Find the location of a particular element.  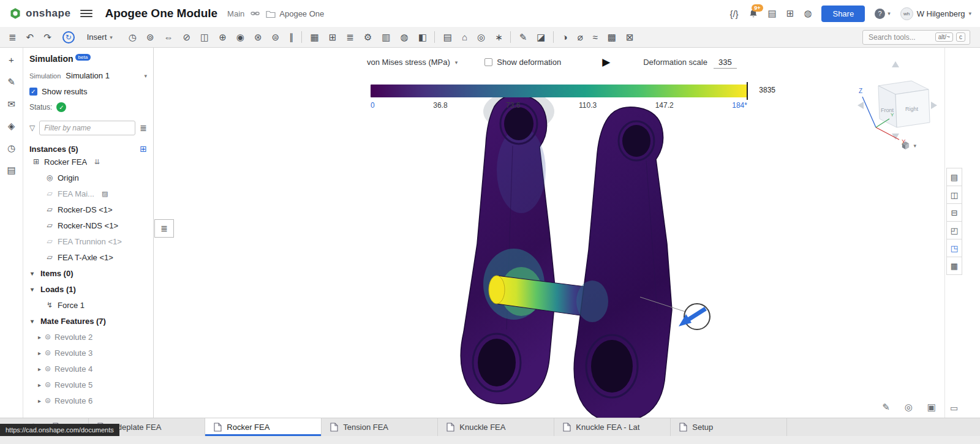

parent-document-link: Apogee One is located at coordinates (295, 13).